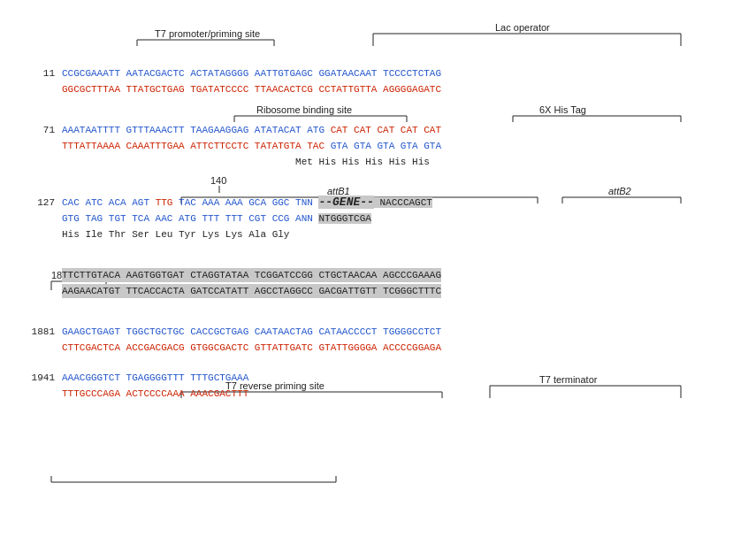  I want to click on seq-1823-bottom: AAGAACATGT TTCACCACTA GATCCATATT AGCCTAG…, so click(251, 291).